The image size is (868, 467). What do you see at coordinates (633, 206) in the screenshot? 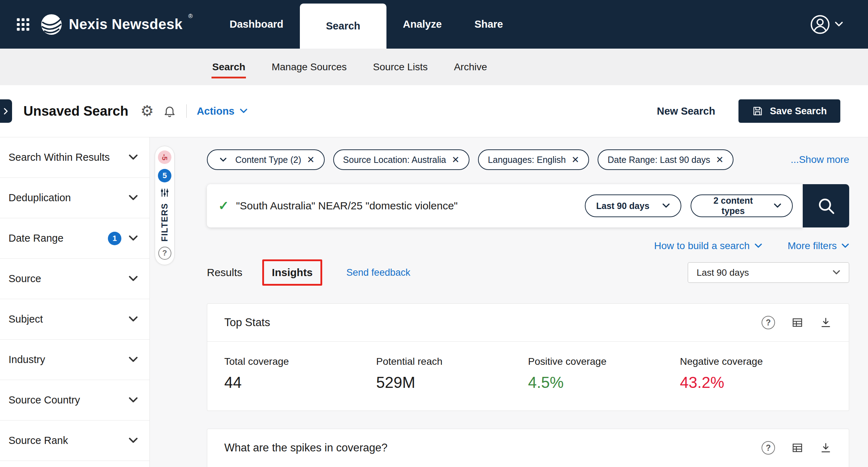
I see `date-range-dropdown: Last 90 days` at bounding box center [633, 206].